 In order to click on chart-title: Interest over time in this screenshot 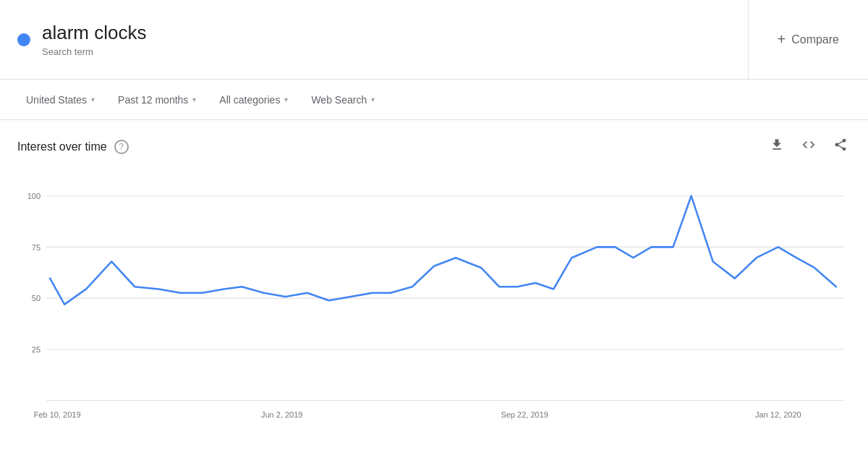, I will do `click(62, 147)`.